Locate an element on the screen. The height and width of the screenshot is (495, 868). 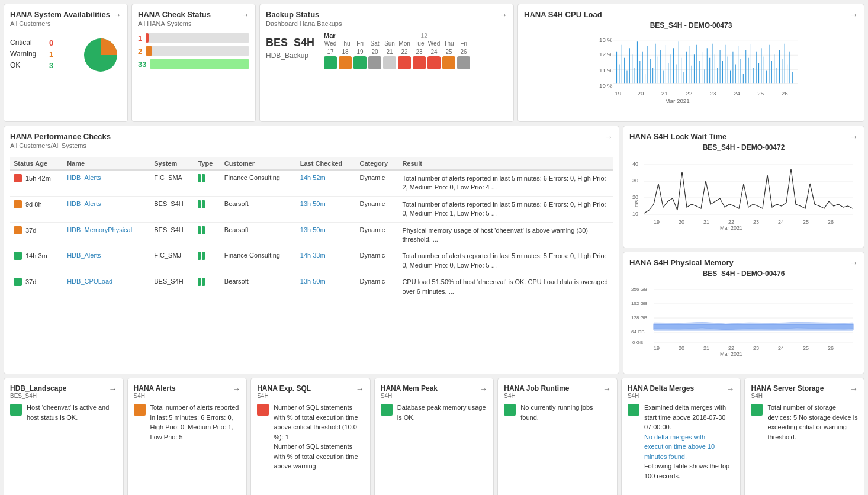
ok-label: OK is located at coordinates (28, 65).